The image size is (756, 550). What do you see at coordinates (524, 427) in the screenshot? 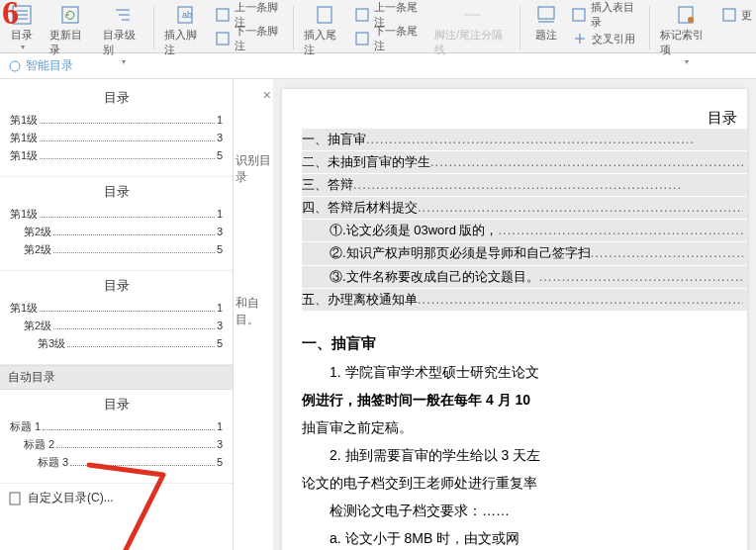
I see `paragraph: 抽盲审之前定稿。` at bounding box center [524, 427].